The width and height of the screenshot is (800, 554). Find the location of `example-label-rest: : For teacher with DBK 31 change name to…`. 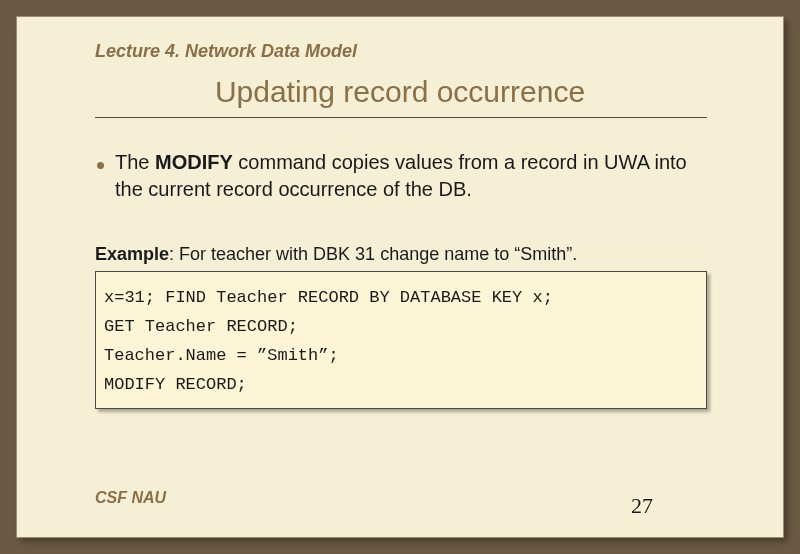

example-label-rest: : For teacher with DBK 31 change name to… is located at coordinates (373, 254).